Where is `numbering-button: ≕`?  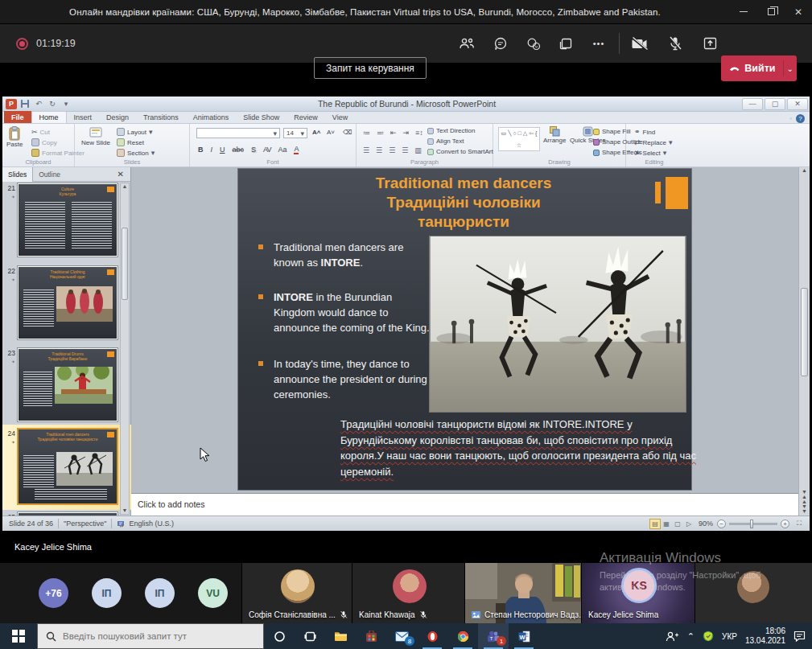 numbering-button: ≕ is located at coordinates (380, 133).